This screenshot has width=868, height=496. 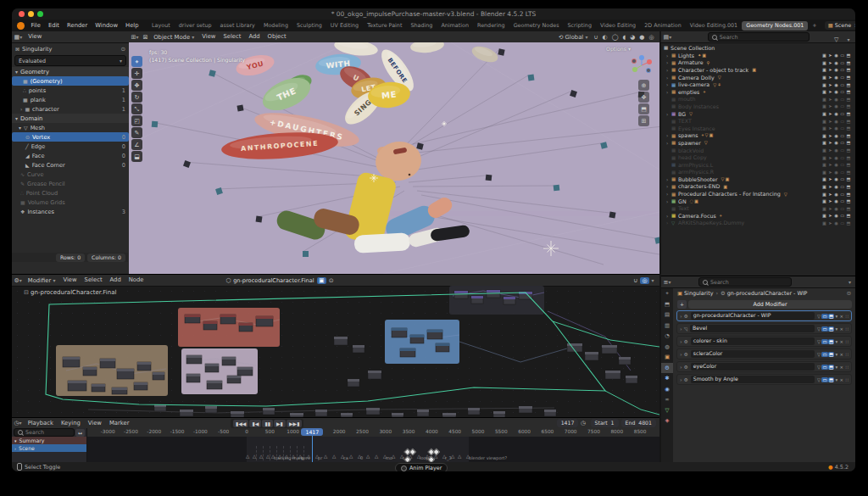 What do you see at coordinates (753, 380) in the screenshot?
I see `modifier-name: Smooth by Angle` at bounding box center [753, 380].